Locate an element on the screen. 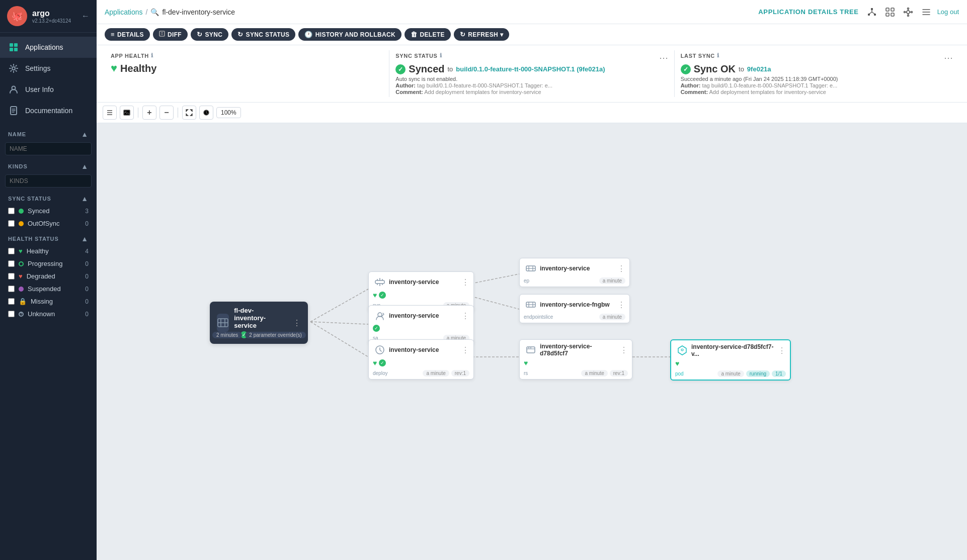 Image resolution: width=967 pixels, height=560 pixels. view-icons: Log out is located at coordinates (912, 12).